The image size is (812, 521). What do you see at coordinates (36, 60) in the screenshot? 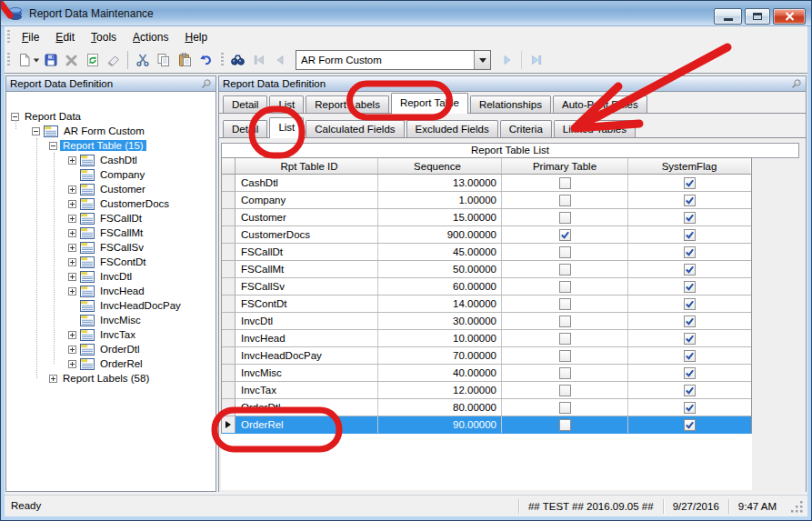
I see `new-dropdown-icon` at bounding box center [36, 60].